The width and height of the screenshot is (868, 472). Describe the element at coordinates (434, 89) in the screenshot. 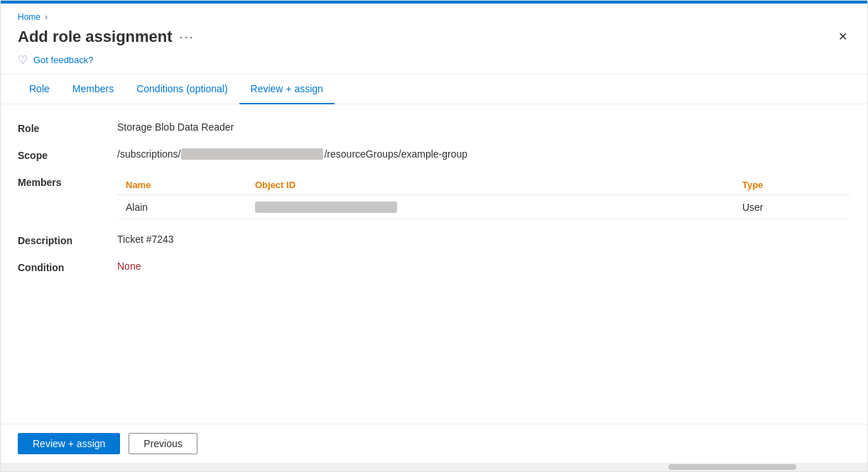

I see `tabs-container: Role Members Conditions (optional) Revie…` at that location.